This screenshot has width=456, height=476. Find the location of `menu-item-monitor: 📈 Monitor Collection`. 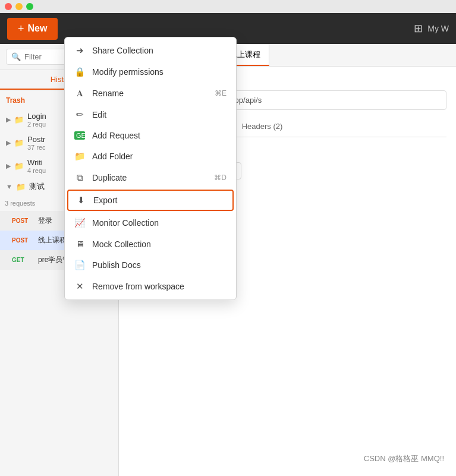

menu-item-monitor: 📈 Monitor Collection is located at coordinates (150, 223).